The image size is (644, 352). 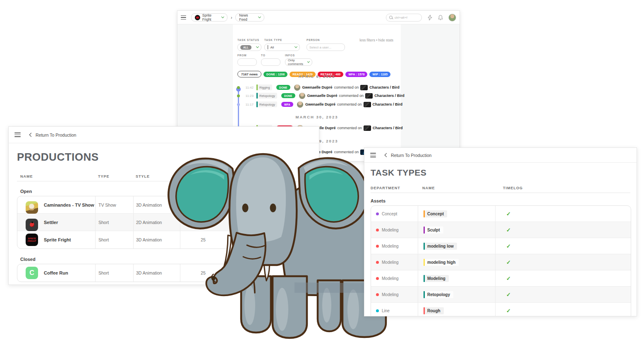 What do you see at coordinates (318, 17) in the screenshot?
I see `news-topbar: Sprite Fright › News Feed ctrl+alt+f` at bounding box center [318, 17].